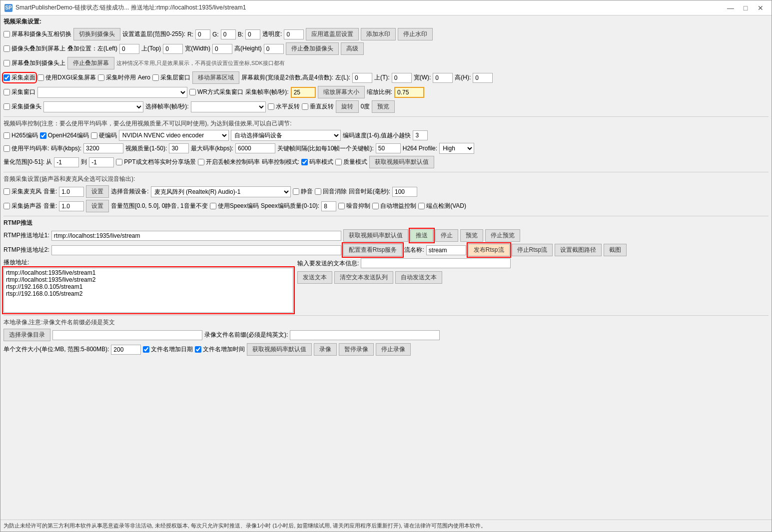 The image size is (772, 532). What do you see at coordinates (420, 135) in the screenshot?
I see `encode-speed-input` at bounding box center [420, 135].